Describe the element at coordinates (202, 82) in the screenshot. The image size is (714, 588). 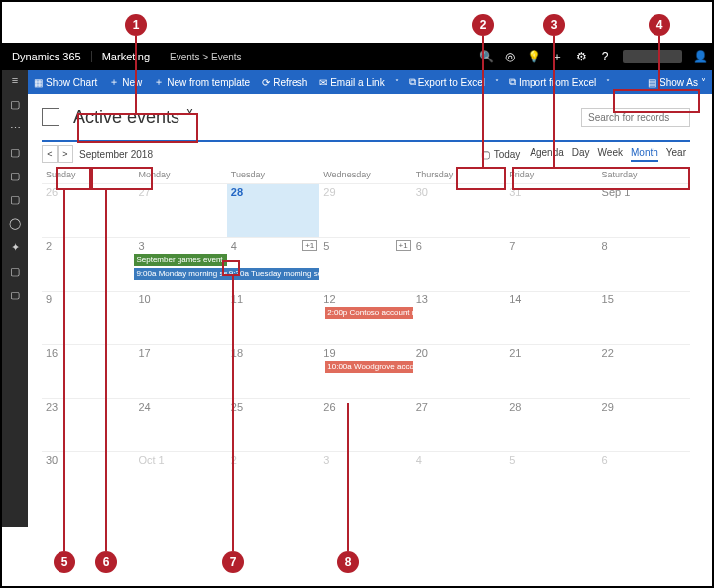
I see `new-from-template-button: ＋ New from template` at that location.